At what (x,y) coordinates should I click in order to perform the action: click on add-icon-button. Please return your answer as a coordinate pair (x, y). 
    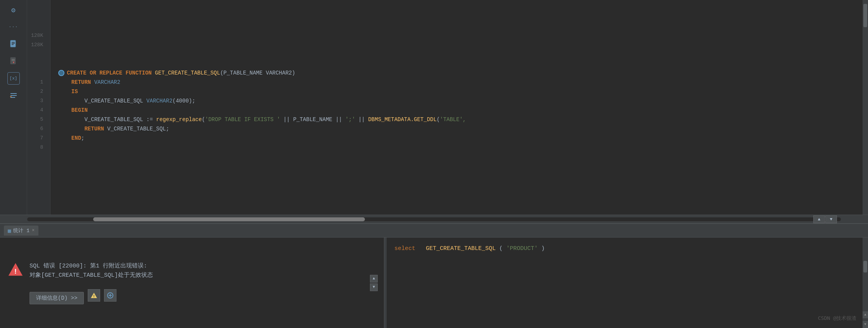
    Looking at the image, I should click on (110, 295).